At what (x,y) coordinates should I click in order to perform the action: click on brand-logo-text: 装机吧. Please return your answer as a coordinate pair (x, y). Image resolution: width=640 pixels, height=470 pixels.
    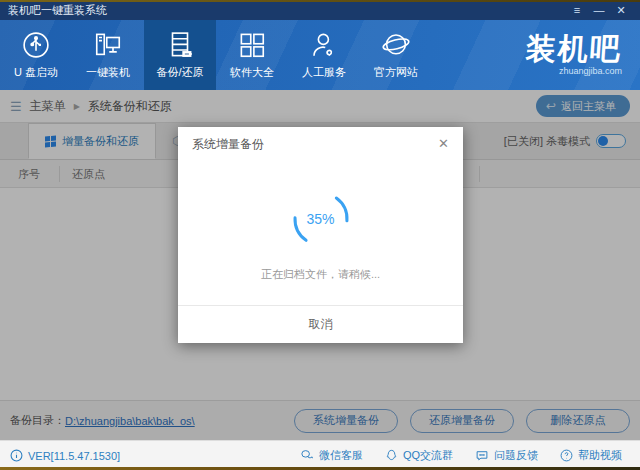
    Looking at the image, I should click on (574, 49).